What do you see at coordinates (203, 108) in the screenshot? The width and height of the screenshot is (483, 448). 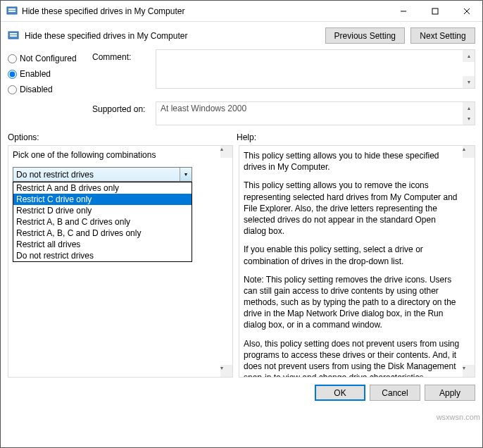 I see `supported-value: At least Windows 2000` at bounding box center [203, 108].